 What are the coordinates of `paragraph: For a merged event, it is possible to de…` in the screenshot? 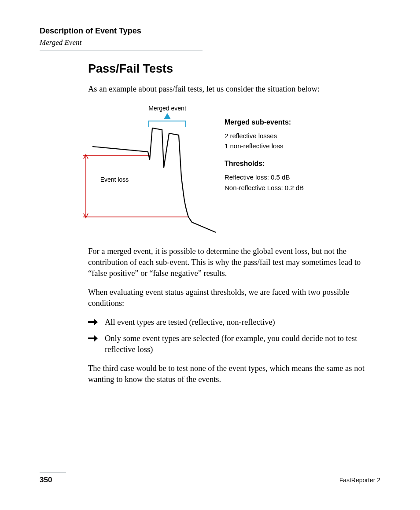 It's located at (232, 262).